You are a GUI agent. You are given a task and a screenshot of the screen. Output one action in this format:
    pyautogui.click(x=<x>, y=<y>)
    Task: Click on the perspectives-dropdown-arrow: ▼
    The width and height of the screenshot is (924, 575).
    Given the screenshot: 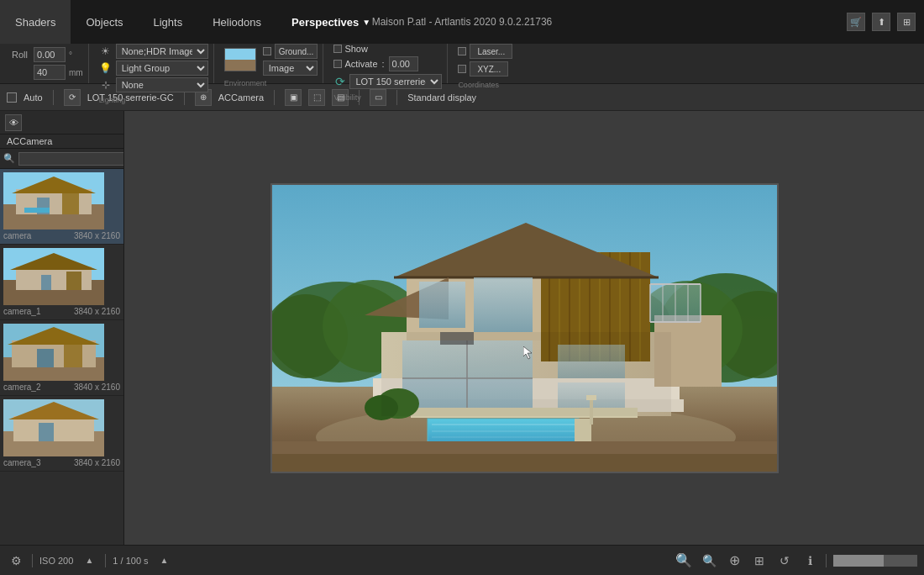 What is the action you would take?
    pyautogui.click(x=366, y=22)
    